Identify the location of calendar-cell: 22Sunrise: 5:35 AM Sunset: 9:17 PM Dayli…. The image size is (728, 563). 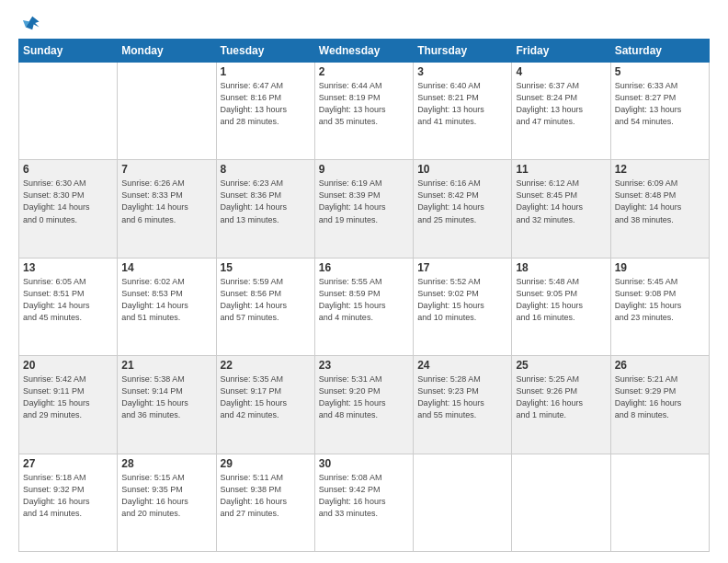
(265, 405).